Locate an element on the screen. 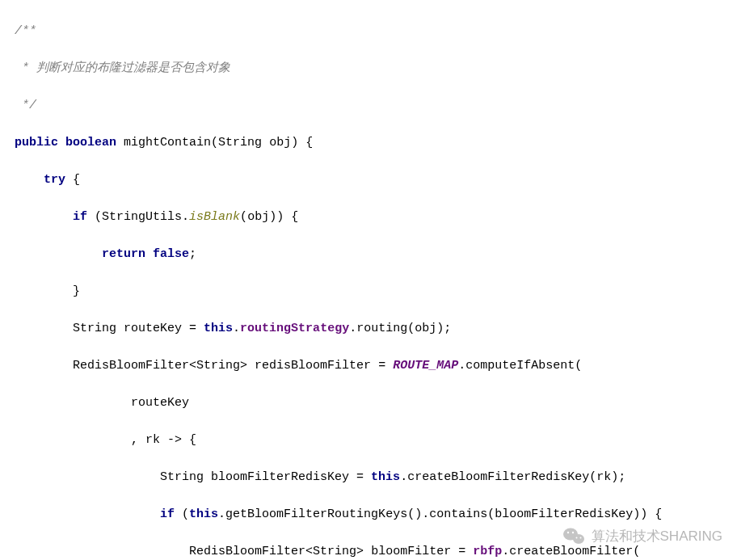 The width and height of the screenshot is (737, 560). watermark: 算法和技术SHARING is located at coordinates (642, 536).